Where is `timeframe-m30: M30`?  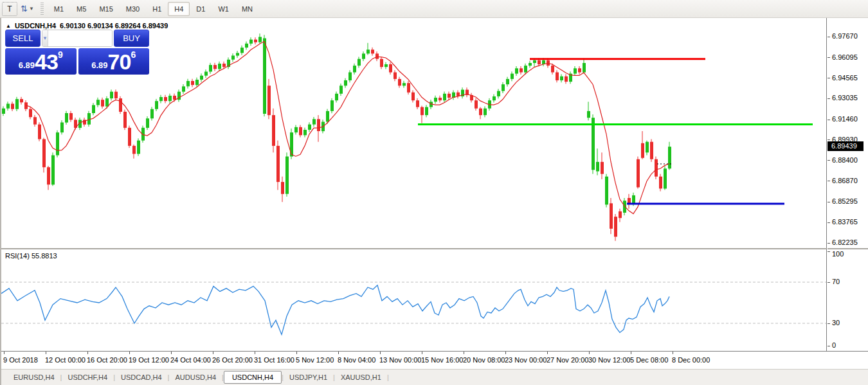
timeframe-m30: M30 is located at coordinates (132, 9).